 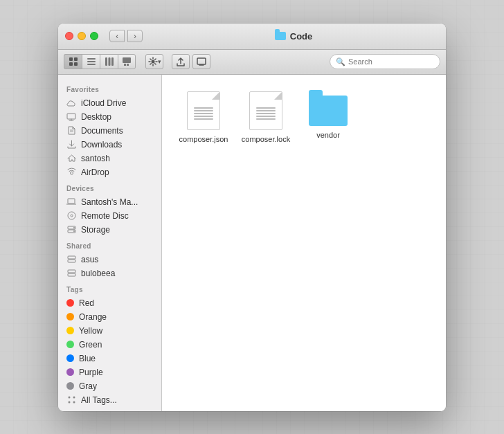 What do you see at coordinates (101, 145) in the screenshot?
I see `sidebar-label-downloads: Downloads` at bounding box center [101, 145].